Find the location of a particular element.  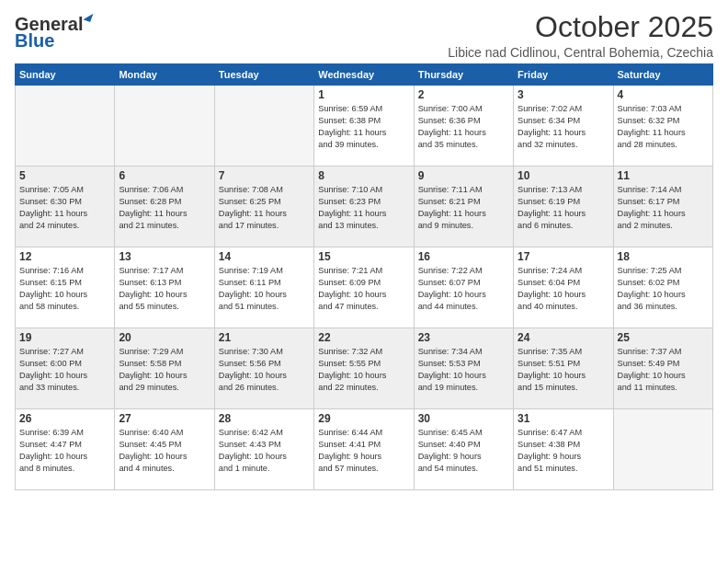

col-tuesday: Tuesday is located at coordinates (264, 75).